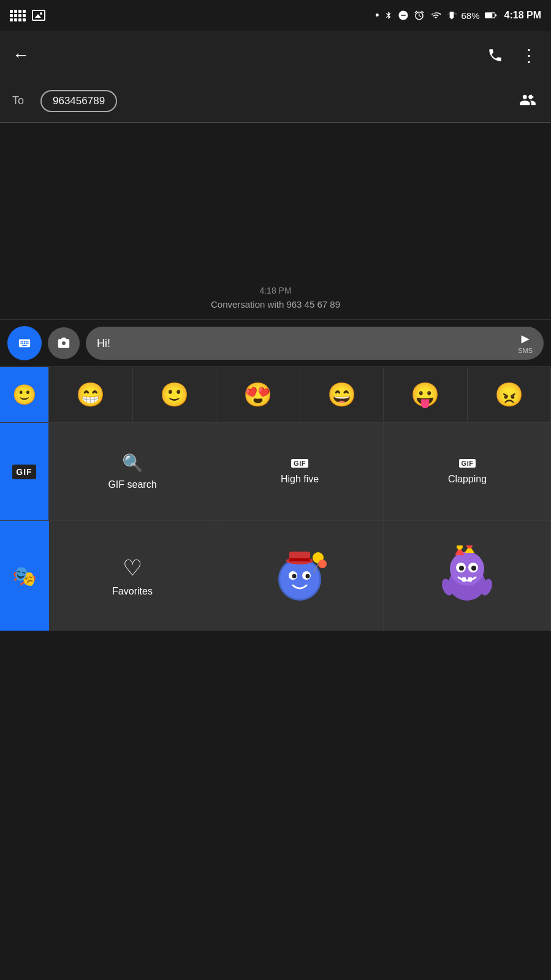  Describe the element at coordinates (276, 55) in the screenshot. I see `action-bar: ← ⋮` at that location.